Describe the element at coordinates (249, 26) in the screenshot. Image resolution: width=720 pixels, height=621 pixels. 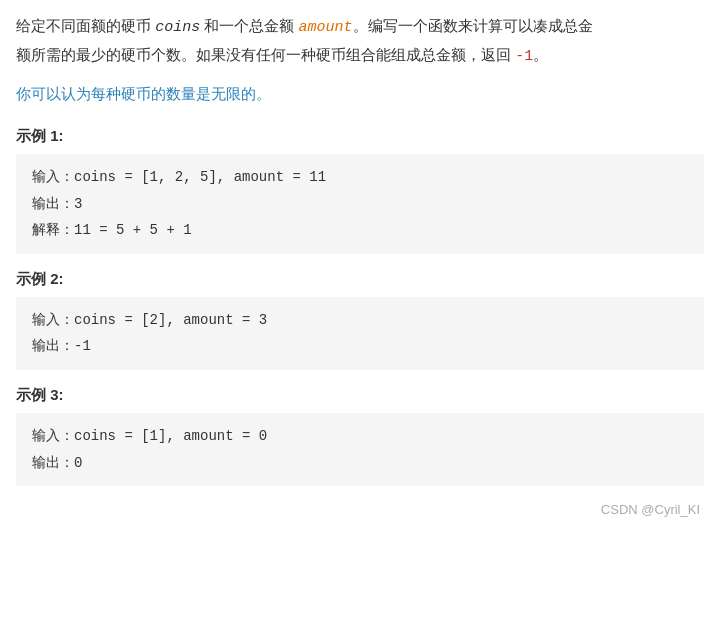
I see `intro-text-mid: 和一个总金额` at that location.